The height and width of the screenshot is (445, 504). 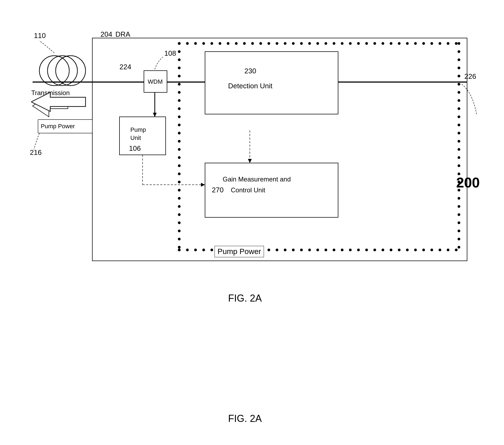 What do you see at coordinates (170, 53) in the screenshot?
I see `svg-text: 108` at bounding box center [170, 53].